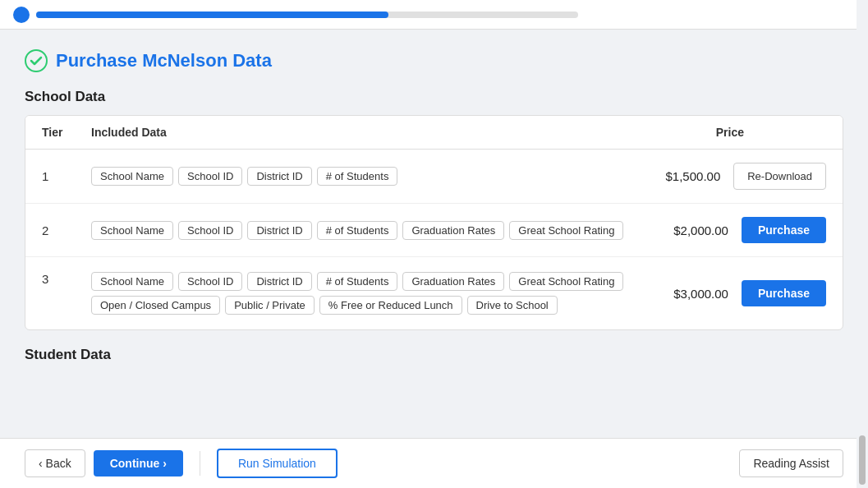  Describe the element at coordinates (434, 230) in the screenshot. I see `table-row: 2 School Name School ID District ID # of…` at that location.